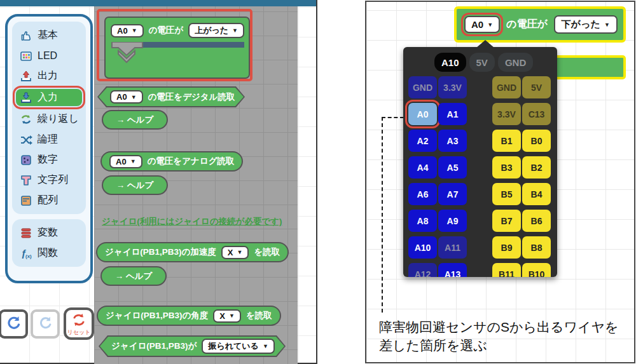 The width and height of the screenshot is (636, 364). Describe the element at coordinates (171, 97) in the screenshot. I see `digital-read-block: A0 ▼ の電圧をデジタル読取` at that location.